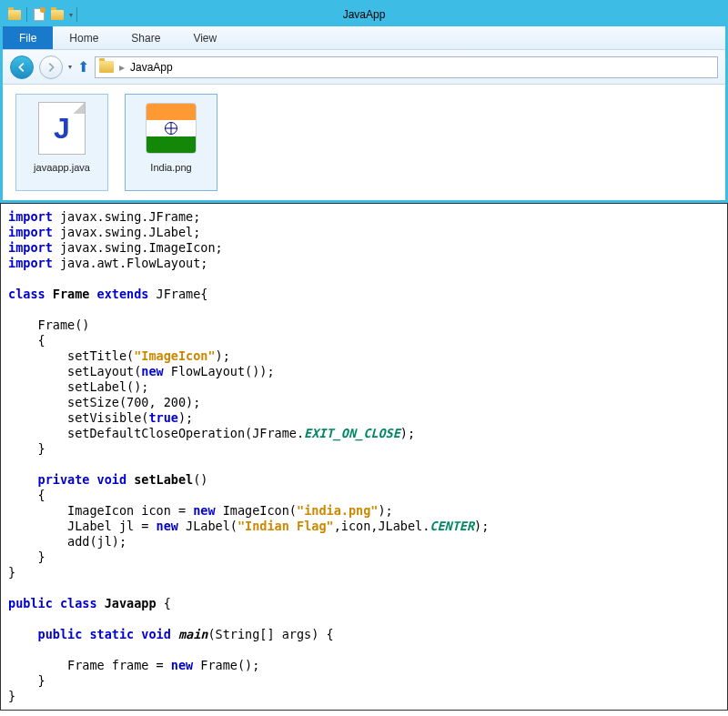 The height and width of the screenshot is (716, 728). Describe the element at coordinates (171, 142) in the screenshot. I see `file-item-png: India.png` at that location.